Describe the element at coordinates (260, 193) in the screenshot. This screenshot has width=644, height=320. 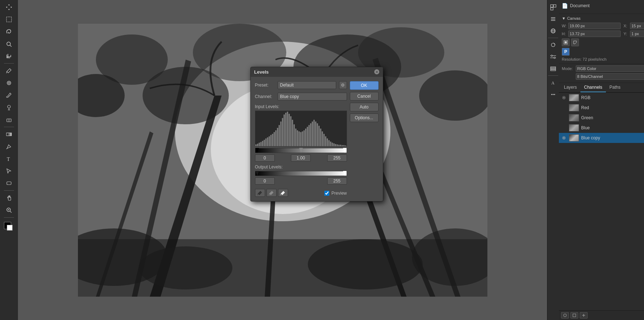
I see `black-eyedropper` at that location.